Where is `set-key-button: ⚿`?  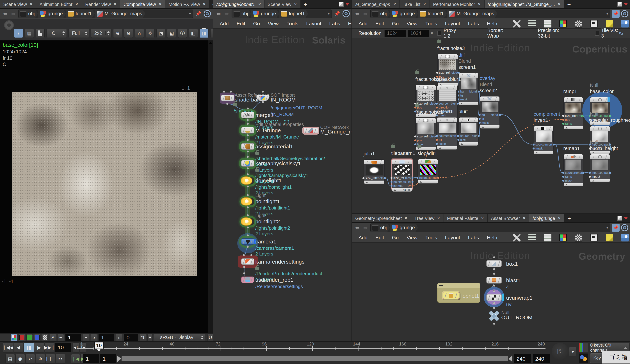
set-key-button: ⚿ is located at coordinates (560, 352).